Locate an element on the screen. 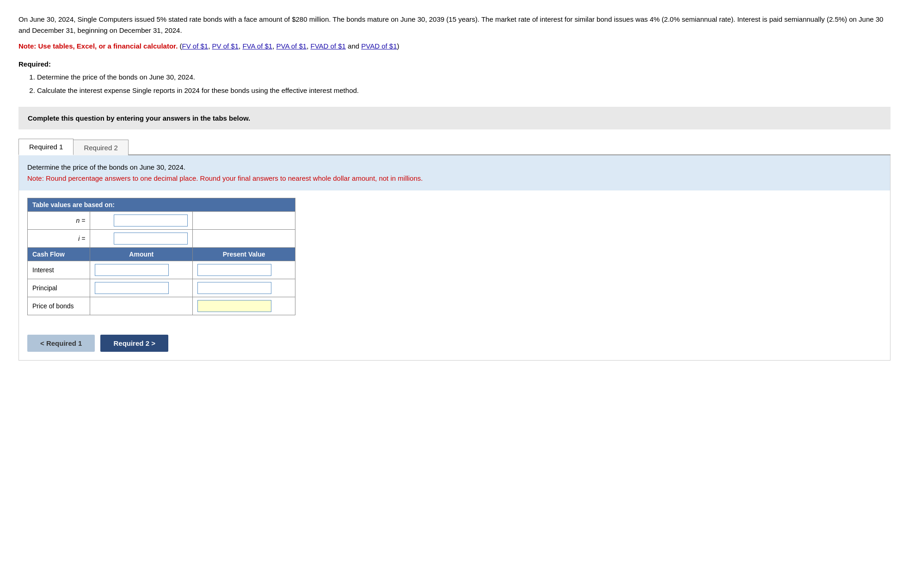 This screenshot has height=588, width=909. intro-text: On June 30, 2024, Single Computers issue… is located at coordinates (451, 25).